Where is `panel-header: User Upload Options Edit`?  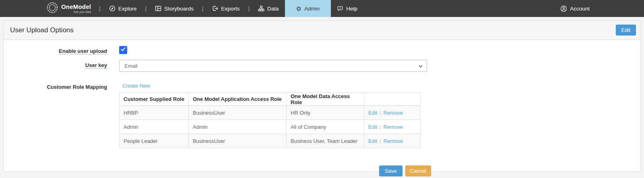 panel-header: User Upload Options Edit is located at coordinates (322, 30).